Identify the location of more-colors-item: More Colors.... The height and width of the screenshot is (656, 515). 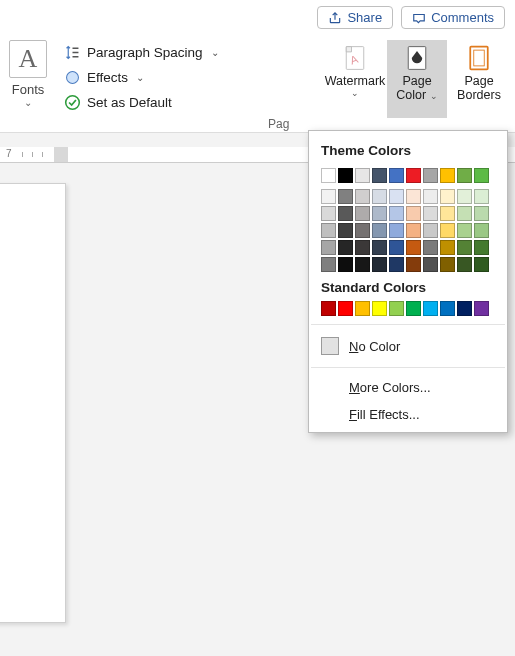
(408, 388).